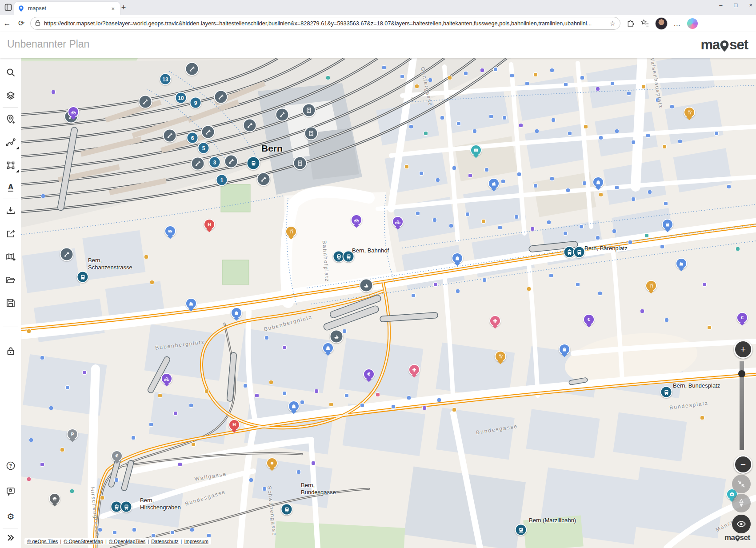 This screenshot has height=548, width=756. What do you see at coordinates (8, 8) in the screenshot?
I see `tab-workspaces-icon` at bounding box center [8, 8].